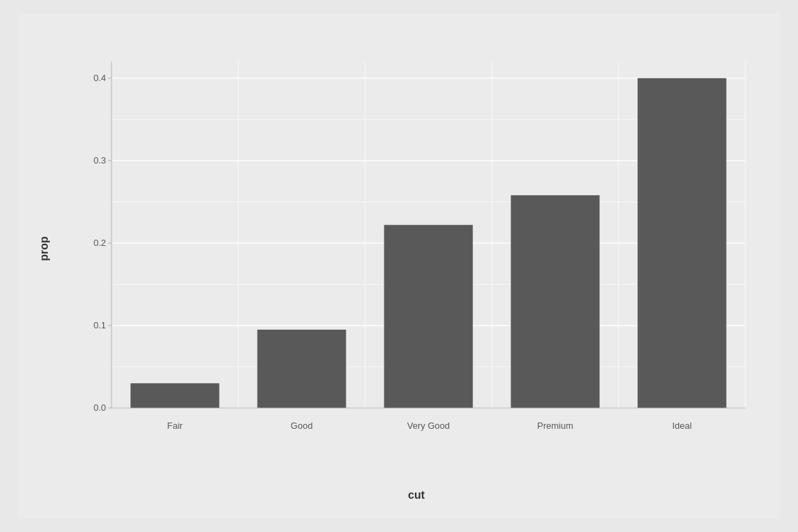 This screenshot has height=532, width=798. What do you see at coordinates (416, 495) in the screenshot?
I see `x-axis-label: cut` at bounding box center [416, 495].